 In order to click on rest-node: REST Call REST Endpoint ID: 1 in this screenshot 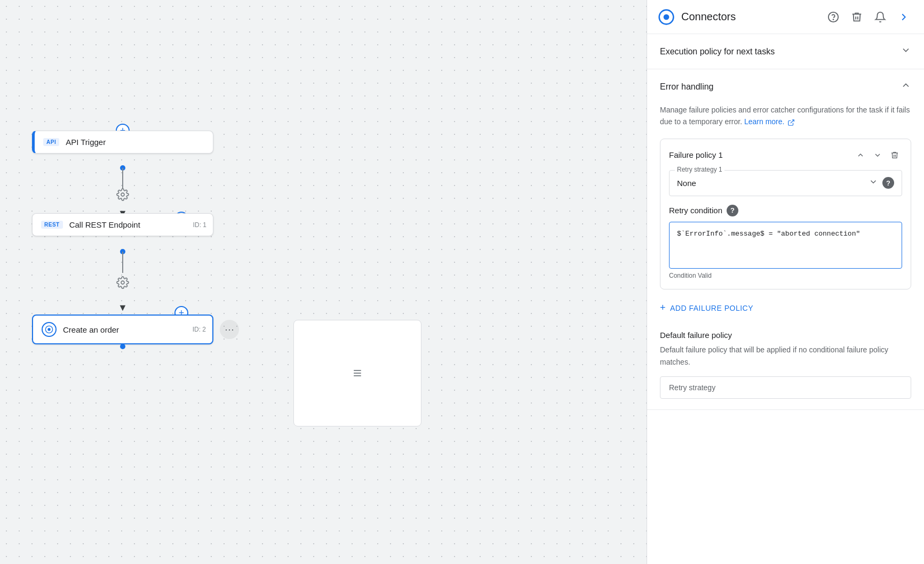, I will do `click(123, 225)`.